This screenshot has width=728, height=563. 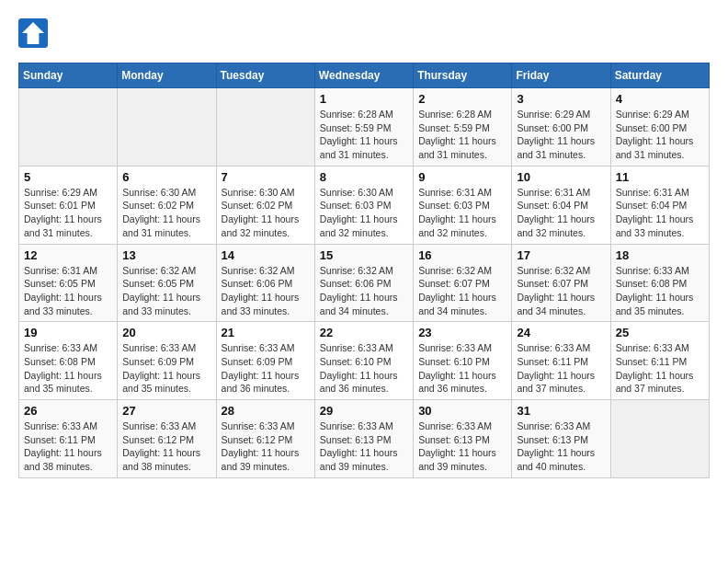 What do you see at coordinates (462, 213) in the screenshot?
I see `day-info-9: Sunrise: 6:31 AM Sunset: 6:03 PM Dayligh…` at bounding box center [462, 213].